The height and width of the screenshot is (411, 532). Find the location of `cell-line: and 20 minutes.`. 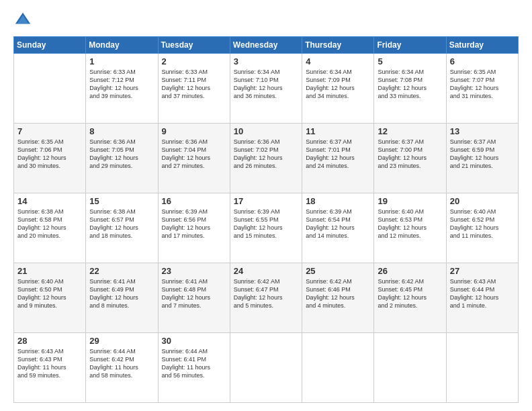

cell-line: and 20 minutes. is located at coordinates (50, 236).